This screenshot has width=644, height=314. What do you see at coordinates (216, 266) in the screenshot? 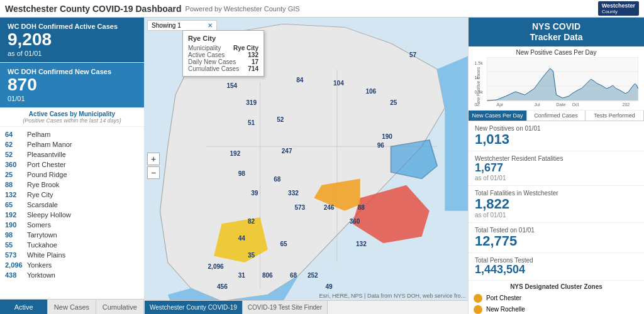
I see `map-number-label: 2,096` at bounding box center [216, 266].